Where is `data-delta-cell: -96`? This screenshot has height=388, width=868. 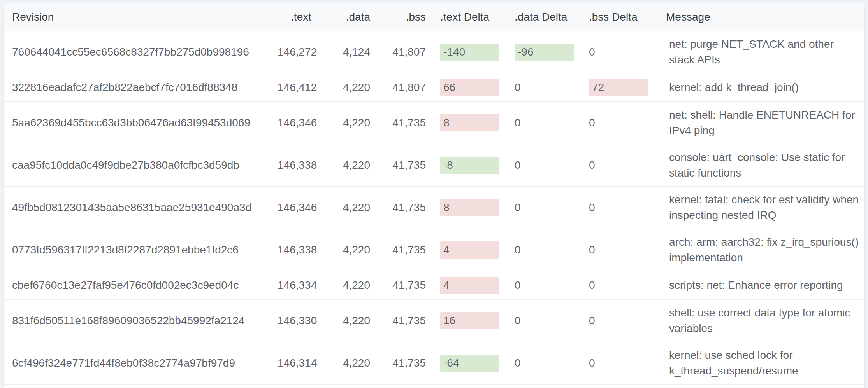 data-delta-cell: -96 is located at coordinates (552, 52).